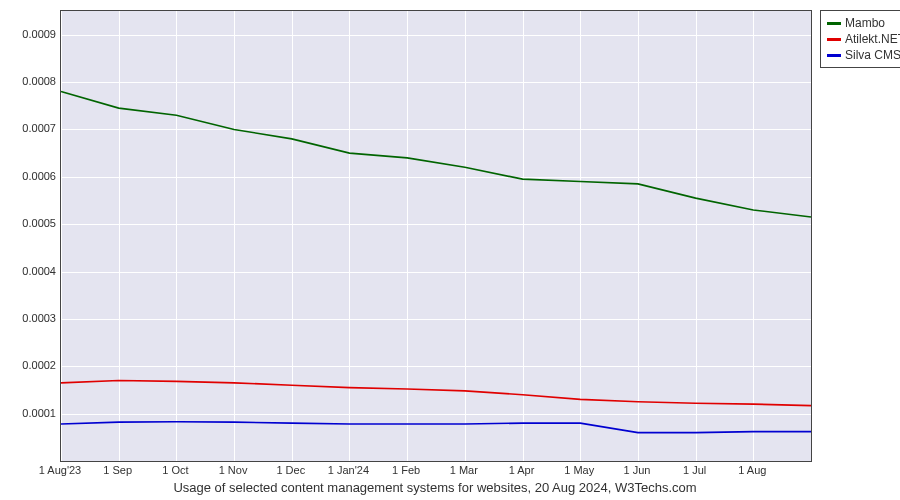  I want to click on x-tick-label: 1 Apr, so click(522, 470).